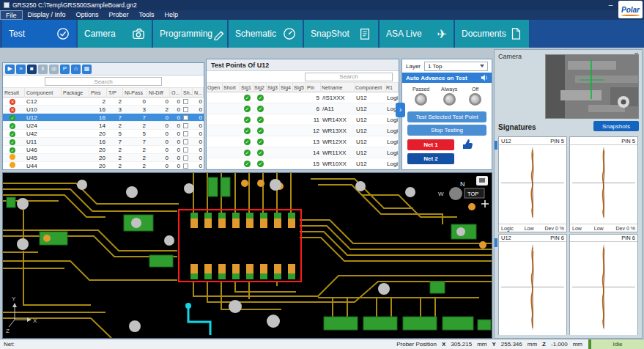 The width and height of the screenshot is (644, 349). Describe the element at coordinates (103, 158) in the screenshot. I see `table-row: U45 20 2 2 0 0 0` at that location.